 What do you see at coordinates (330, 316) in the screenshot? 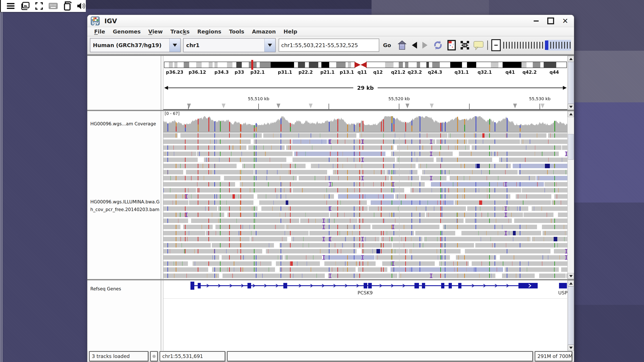
I see `feature-panel: Refseq Genes` at bounding box center [330, 316].